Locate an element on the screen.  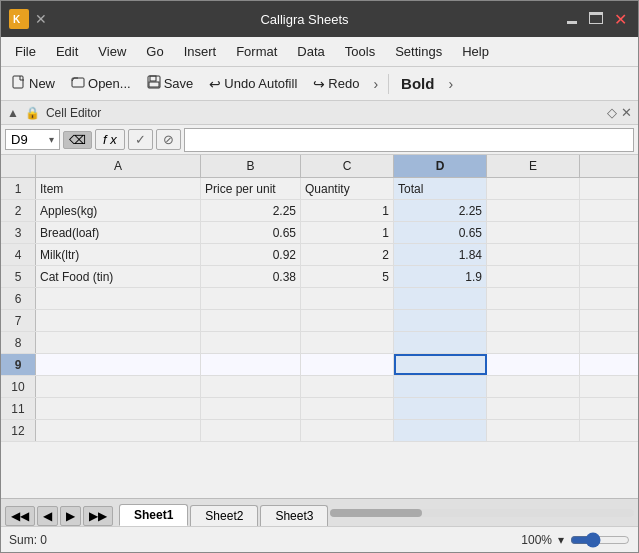
undo-button: ↩ Undo Autofill is located at coordinates (253, 84).